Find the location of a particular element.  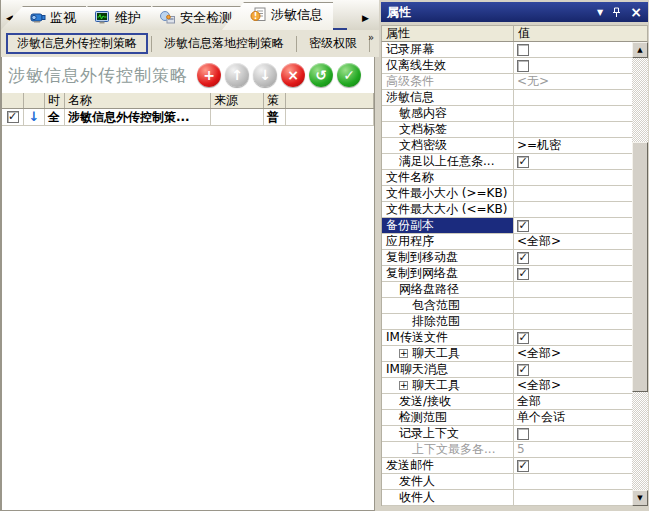

property-row: 发送邮件✓ is located at coordinates (507, 466).